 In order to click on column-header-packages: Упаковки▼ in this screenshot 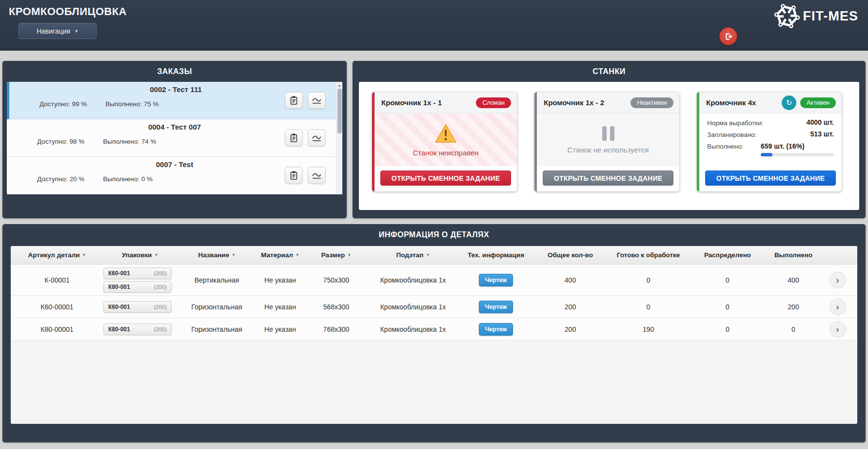, I will do `click(140, 255)`.